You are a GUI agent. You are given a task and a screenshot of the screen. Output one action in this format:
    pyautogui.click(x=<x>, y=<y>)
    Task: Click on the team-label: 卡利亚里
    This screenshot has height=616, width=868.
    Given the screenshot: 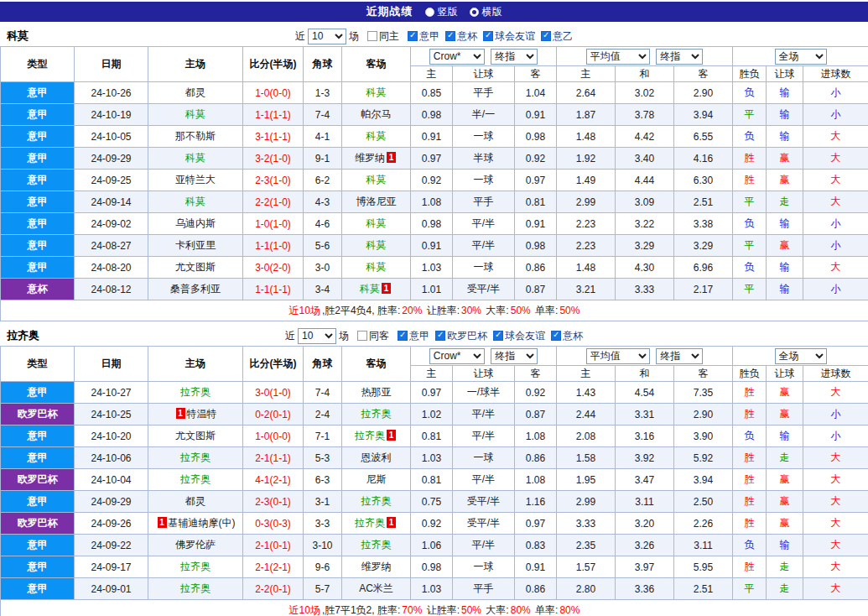 What is the action you would take?
    pyautogui.click(x=195, y=245)
    